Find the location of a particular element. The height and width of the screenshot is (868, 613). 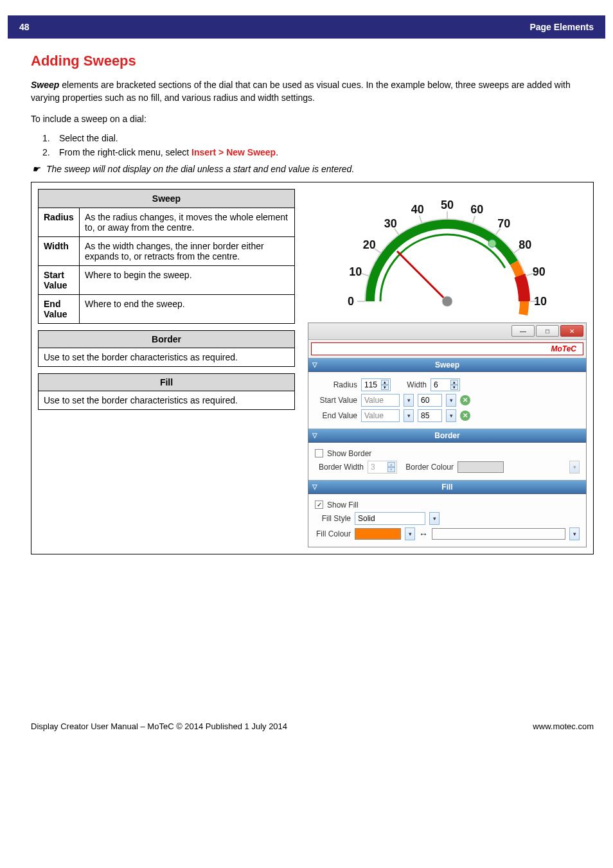

step-2-number: 2. is located at coordinates (49, 152).